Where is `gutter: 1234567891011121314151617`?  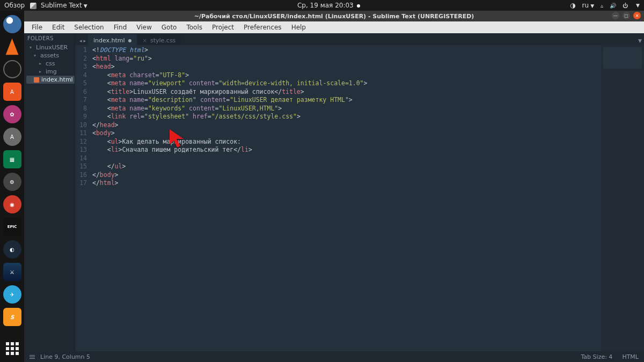
gutter: 1234567891011121314151617 is located at coordinates (83, 198).